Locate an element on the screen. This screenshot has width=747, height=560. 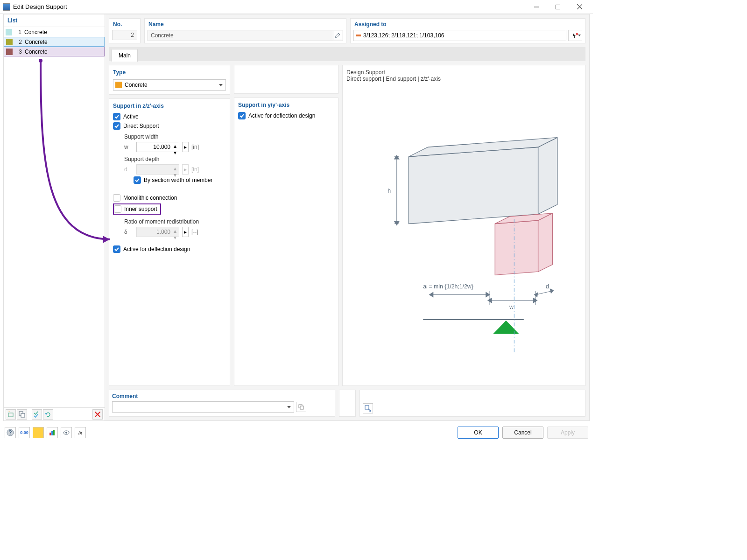
svg-text: h is located at coordinates (389, 191).